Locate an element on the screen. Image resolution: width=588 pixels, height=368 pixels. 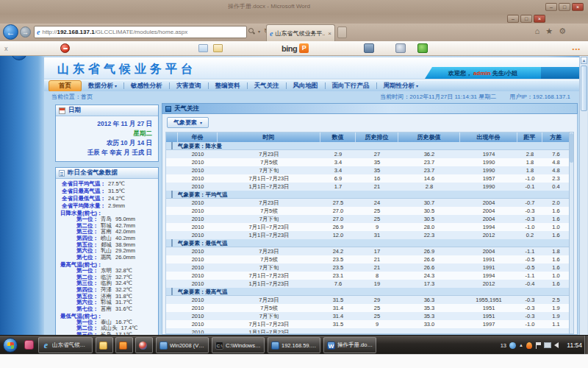
taskbar-browser-button is located at coordinates (144, 345).